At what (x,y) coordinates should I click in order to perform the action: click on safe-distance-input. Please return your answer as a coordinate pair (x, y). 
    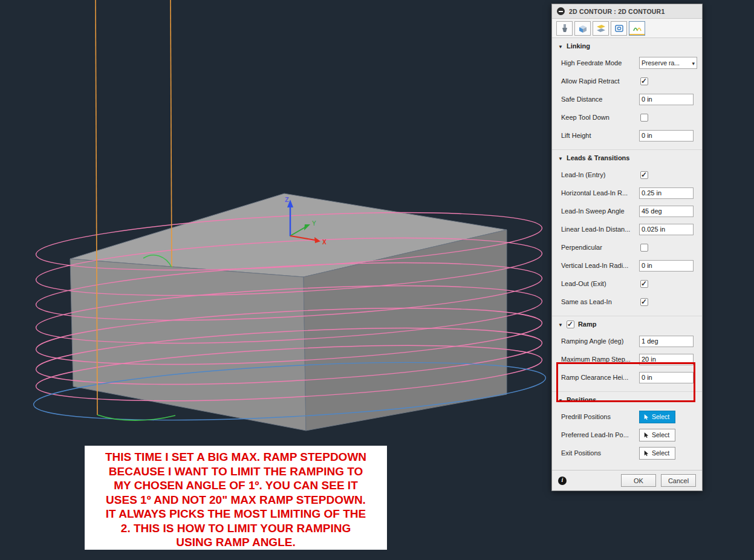
    Looking at the image, I should click on (666, 99).